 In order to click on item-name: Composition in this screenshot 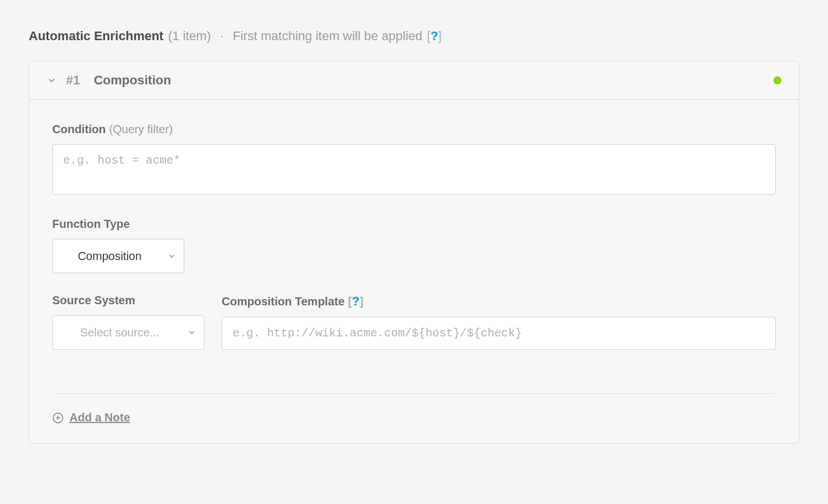, I will do `click(434, 80)`.